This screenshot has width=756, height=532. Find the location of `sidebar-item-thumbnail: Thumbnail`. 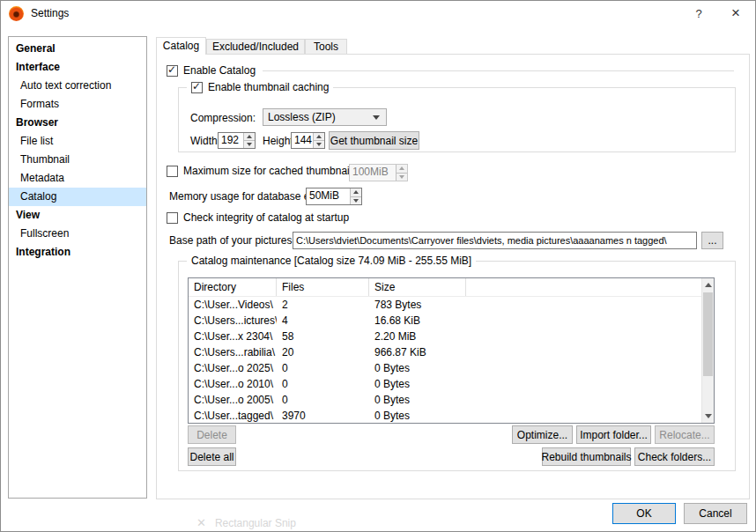

sidebar-item-thumbnail: Thumbnail is located at coordinates (78, 160).